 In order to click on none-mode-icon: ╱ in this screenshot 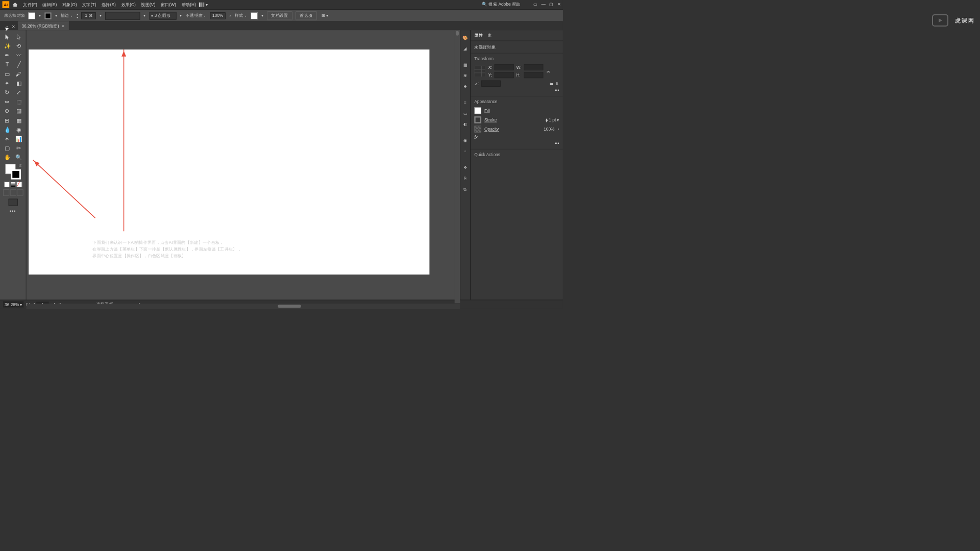, I will do `click(19, 185)`.